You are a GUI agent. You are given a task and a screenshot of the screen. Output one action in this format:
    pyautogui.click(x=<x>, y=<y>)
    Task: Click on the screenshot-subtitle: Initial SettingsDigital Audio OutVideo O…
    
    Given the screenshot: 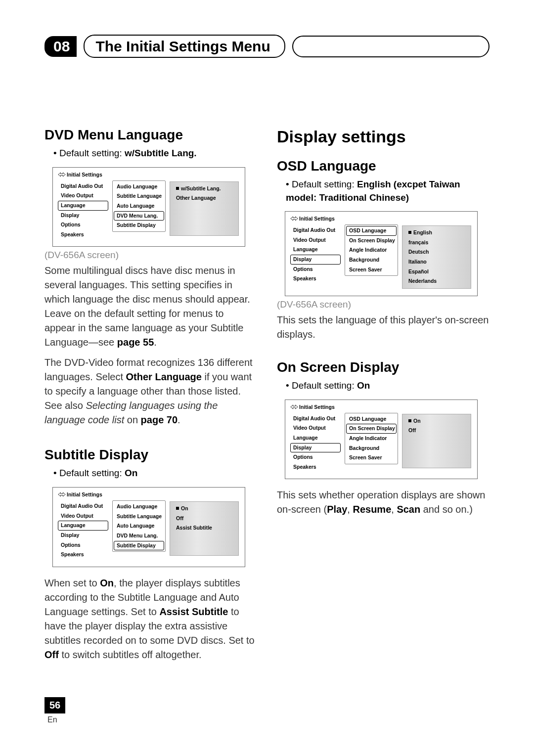 What is the action you would take?
    pyautogui.click(x=149, y=527)
    